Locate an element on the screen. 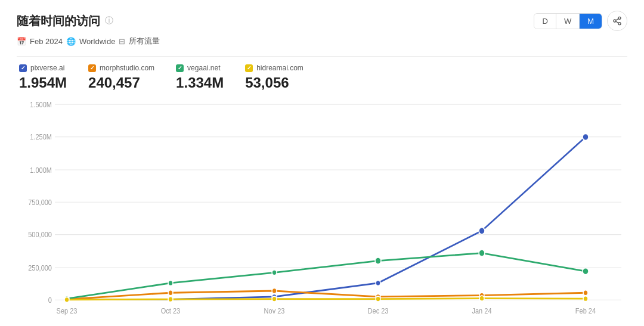 The height and width of the screenshot is (326, 644). date-label: Feb 2024 is located at coordinates (47, 42).